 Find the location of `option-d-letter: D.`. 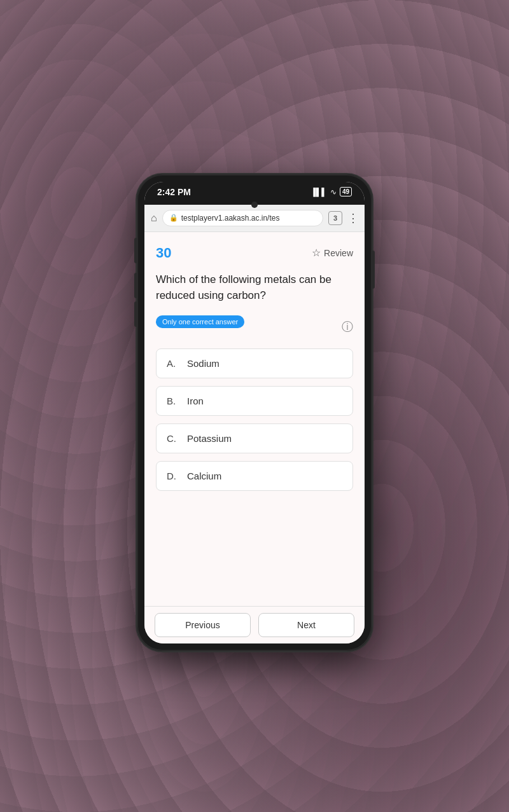

option-d-letter: D. is located at coordinates (173, 476).